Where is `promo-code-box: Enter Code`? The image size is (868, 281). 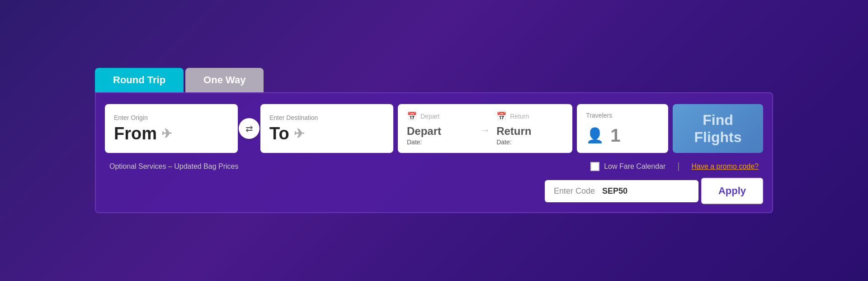 promo-code-box: Enter Code is located at coordinates (622, 191).